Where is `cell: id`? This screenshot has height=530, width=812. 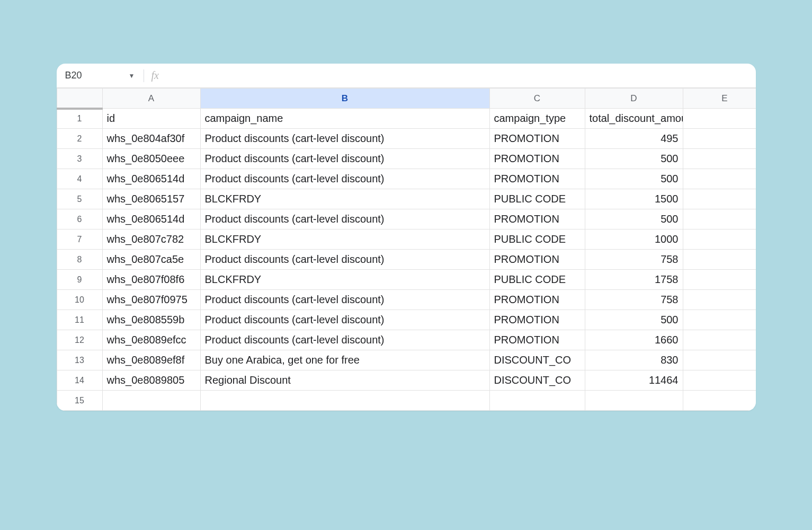
cell: id is located at coordinates (151, 119).